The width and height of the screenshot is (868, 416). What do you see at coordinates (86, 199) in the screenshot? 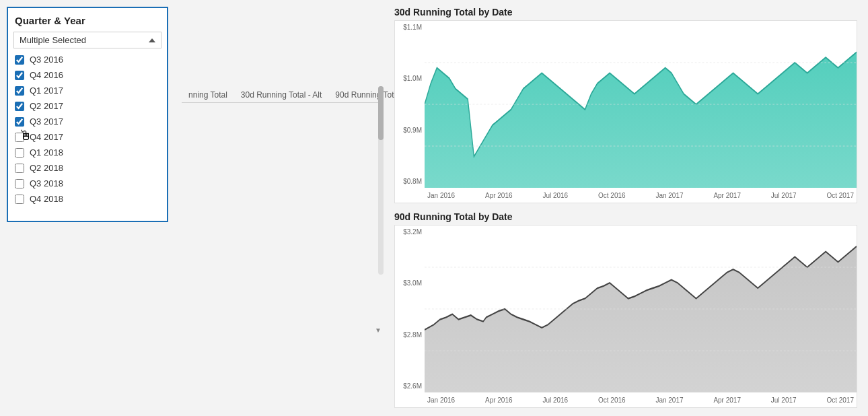
I see `checkbox-item: Q4 2018` at bounding box center [86, 199].